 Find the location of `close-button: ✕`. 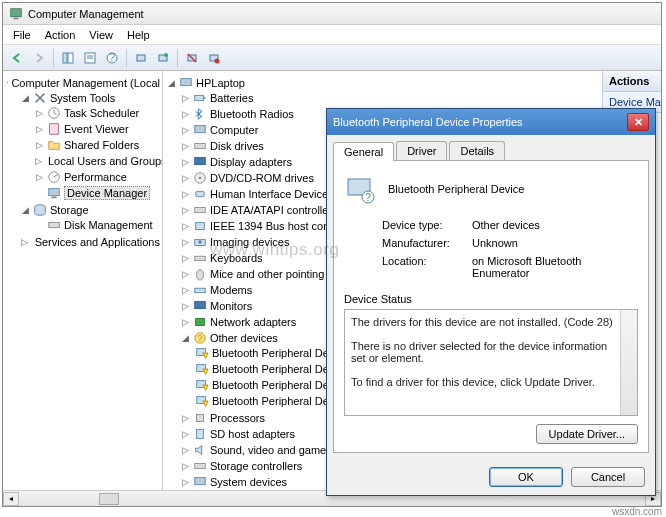

close-button: ✕ is located at coordinates (638, 122).